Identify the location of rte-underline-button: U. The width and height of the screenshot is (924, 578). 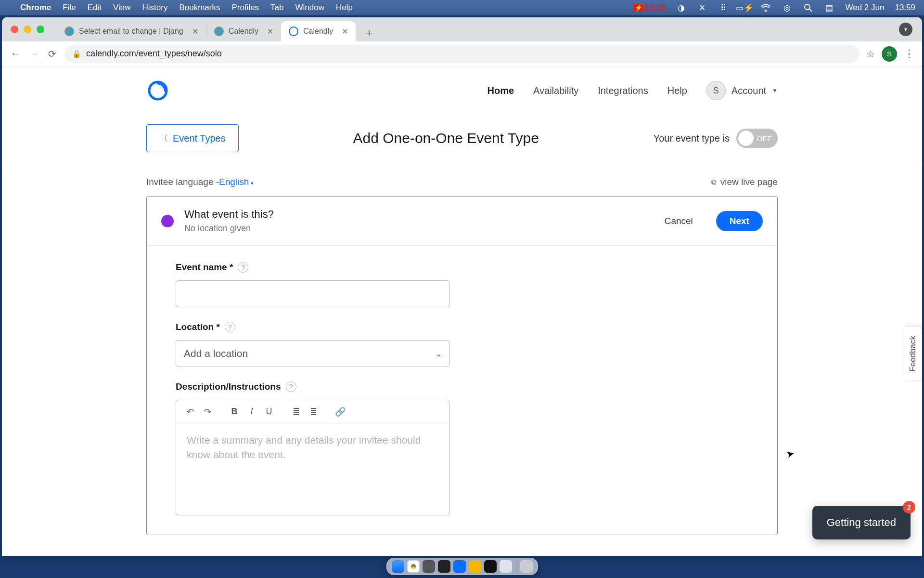
(269, 412).